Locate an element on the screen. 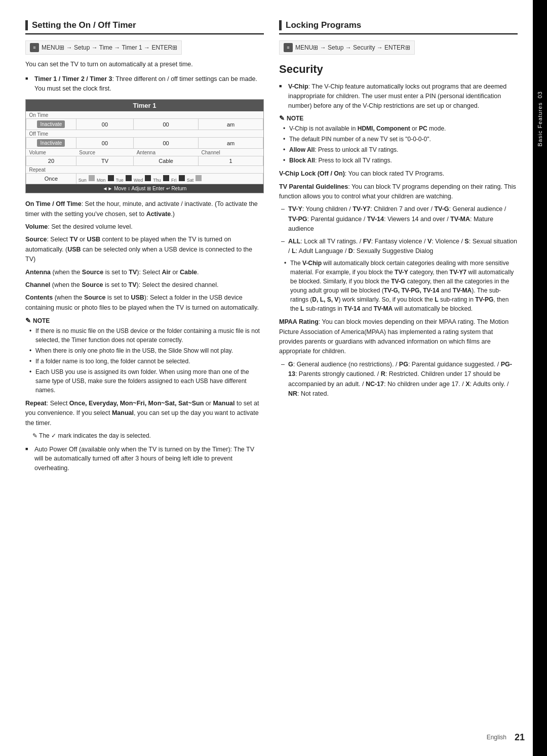 Image resolution: width=547 pixels, height=756 pixels. note-pencil-right-icon: ✎ is located at coordinates (282, 118).